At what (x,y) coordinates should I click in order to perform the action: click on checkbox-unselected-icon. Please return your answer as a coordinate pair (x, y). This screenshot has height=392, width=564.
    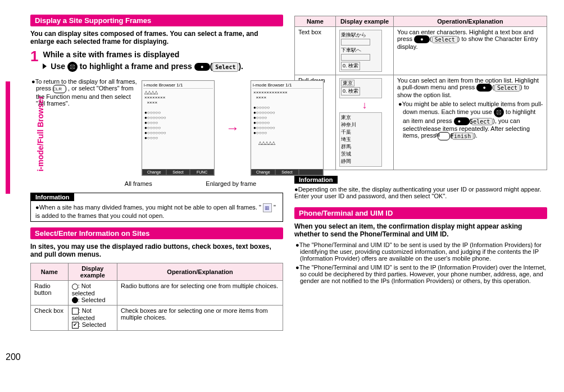
    Looking at the image, I should click on (75, 311).